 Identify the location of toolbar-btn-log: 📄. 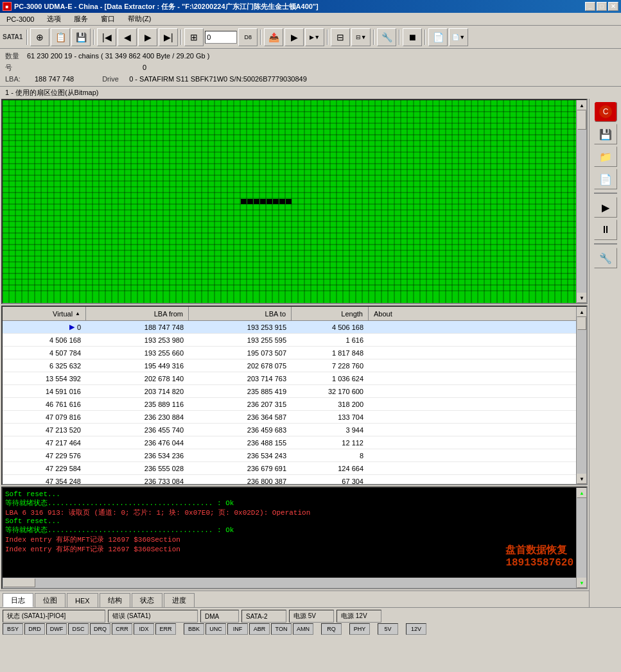
(438, 37).